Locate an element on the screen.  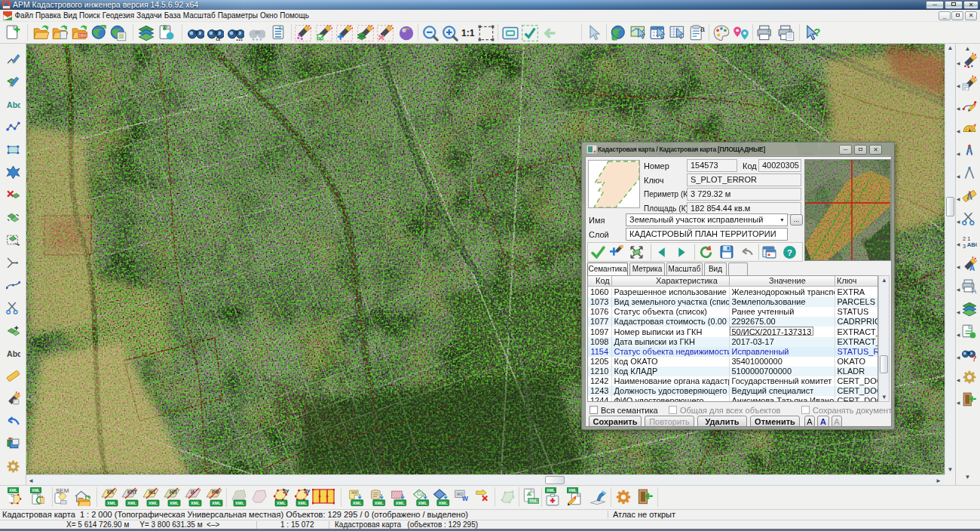
svg-text: W is located at coordinates (465, 499).